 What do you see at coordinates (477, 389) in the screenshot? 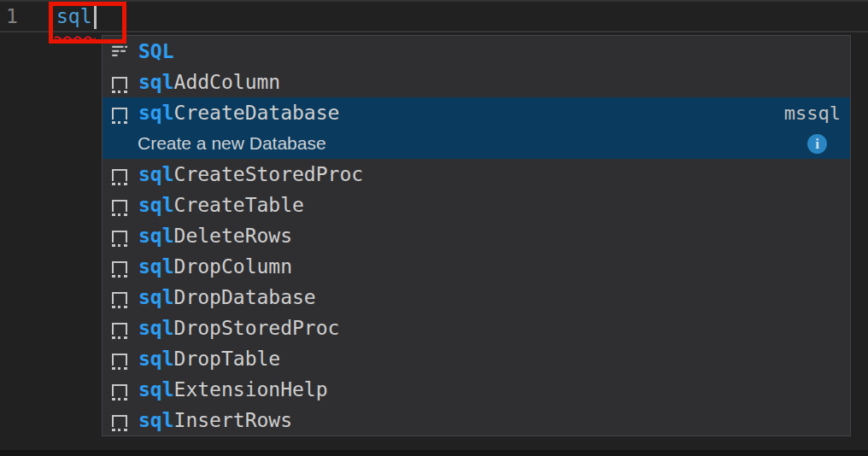
I see `suggestion-item: sqlExtensionHelp` at bounding box center [477, 389].